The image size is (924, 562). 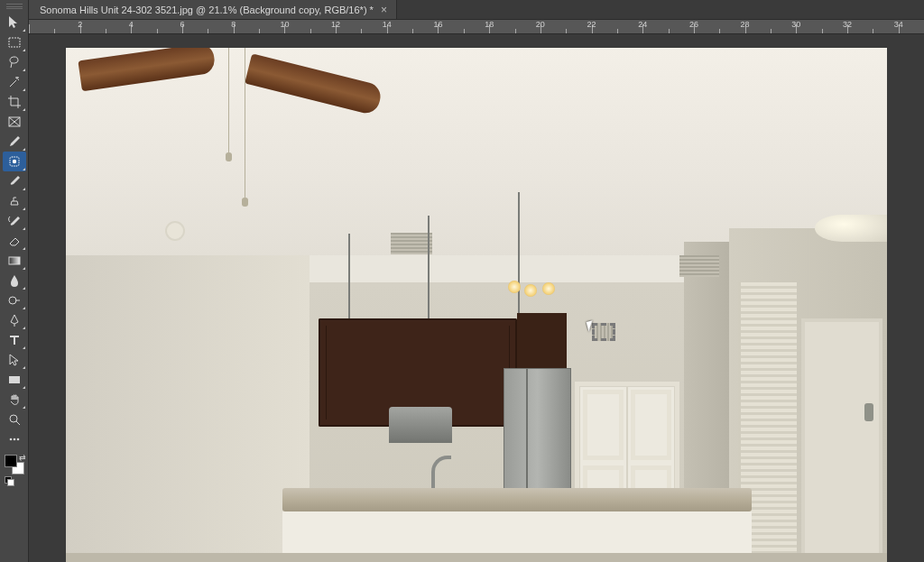 What do you see at coordinates (745, 24) in the screenshot?
I see `ruler-tick-label: 28` at bounding box center [745, 24].